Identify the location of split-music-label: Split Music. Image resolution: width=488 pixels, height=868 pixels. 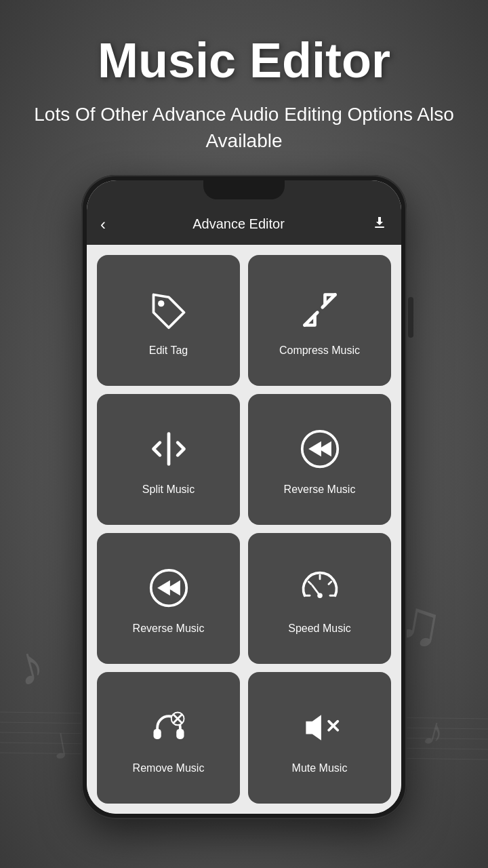
(168, 490).